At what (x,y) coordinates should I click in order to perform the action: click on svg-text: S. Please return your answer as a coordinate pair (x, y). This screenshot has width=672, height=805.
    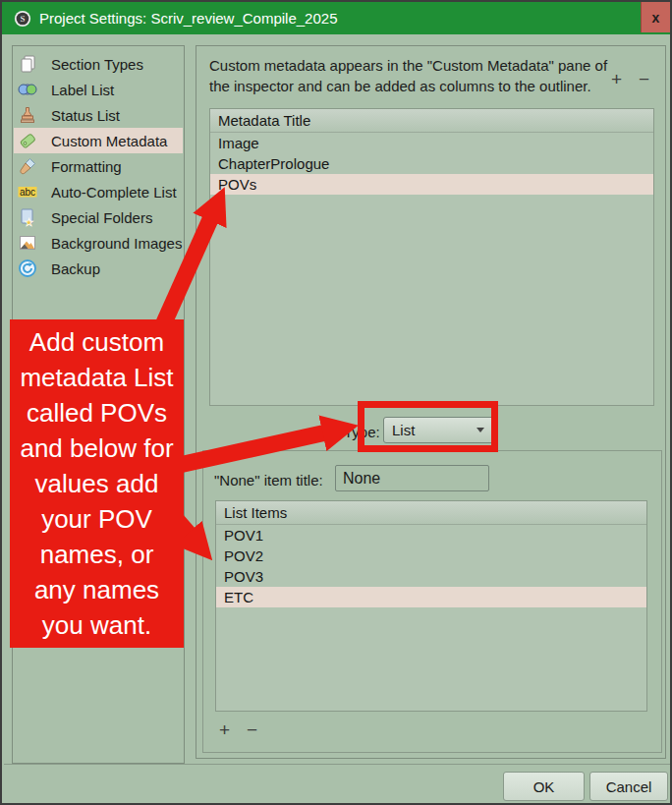
    Looking at the image, I should click on (22, 19).